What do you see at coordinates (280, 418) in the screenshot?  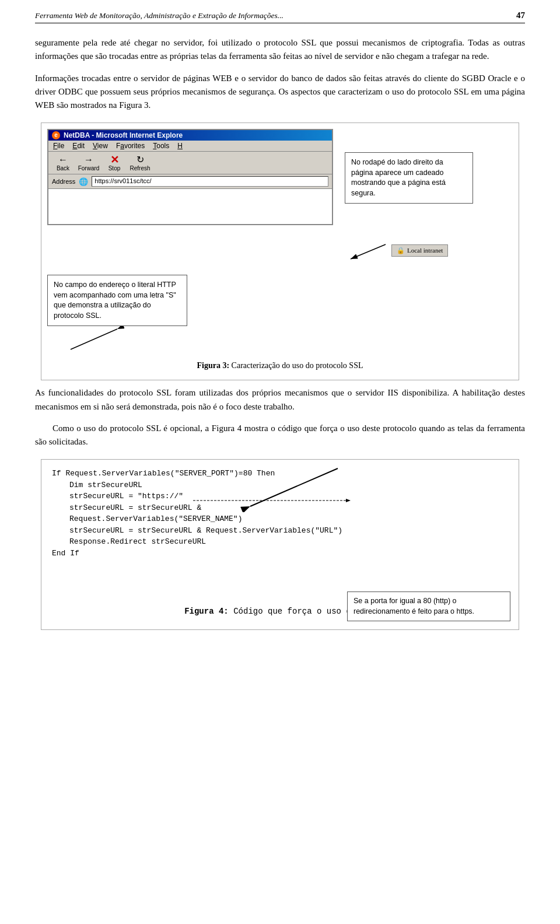 I see `body-text-block2: As funcionalidades do protocolo SSL fora…` at bounding box center [280, 418].